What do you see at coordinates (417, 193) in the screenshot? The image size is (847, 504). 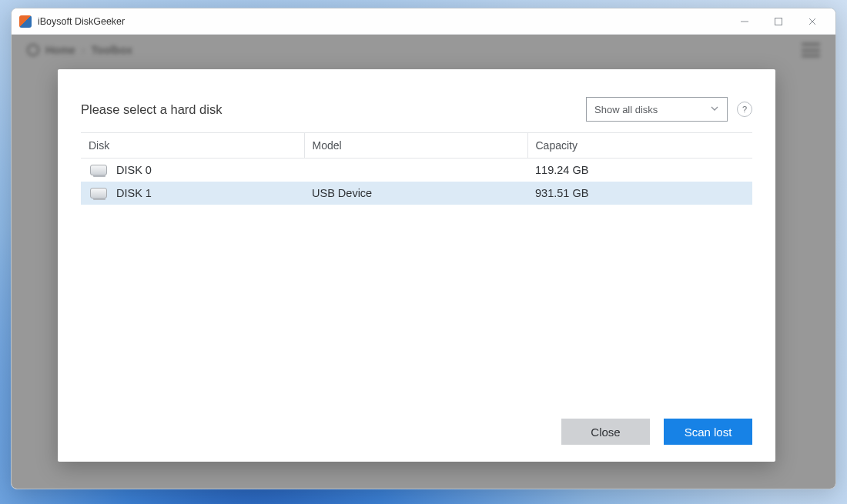 I see `table-row: DISK 1USB Device931.51 GB` at bounding box center [417, 193].